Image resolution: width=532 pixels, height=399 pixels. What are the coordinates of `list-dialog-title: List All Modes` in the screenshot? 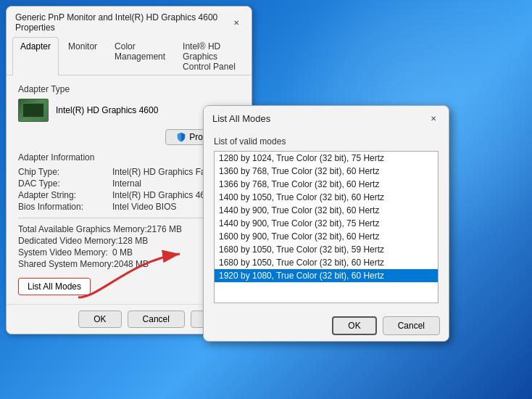 It's located at (241, 119).